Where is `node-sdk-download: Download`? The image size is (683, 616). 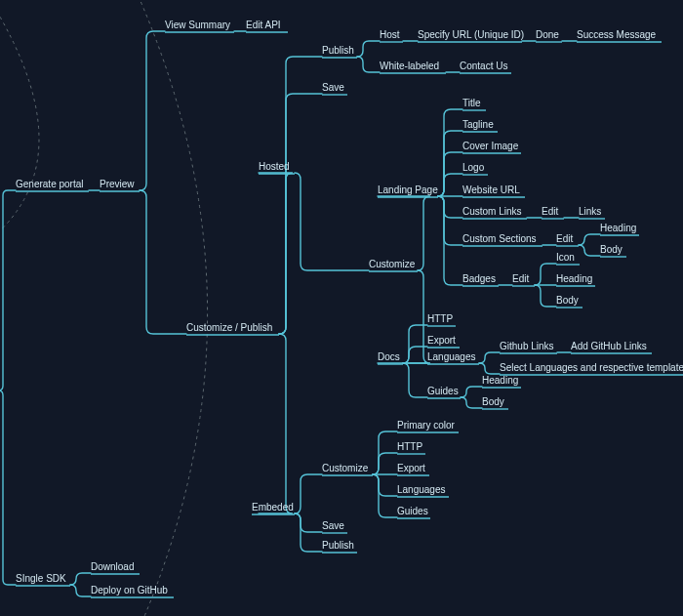
node-sdk-download: Download is located at coordinates (115, 568).